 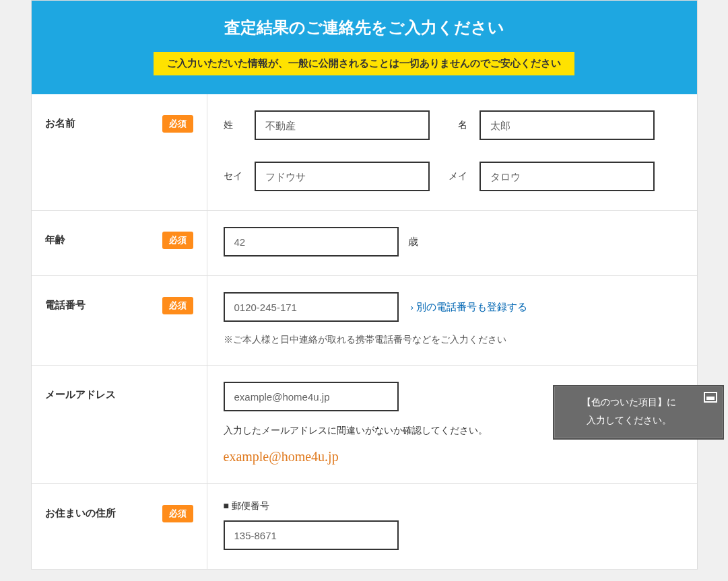 I want to click on toast-line2: 入力してください。, so click(x=629, y=420).